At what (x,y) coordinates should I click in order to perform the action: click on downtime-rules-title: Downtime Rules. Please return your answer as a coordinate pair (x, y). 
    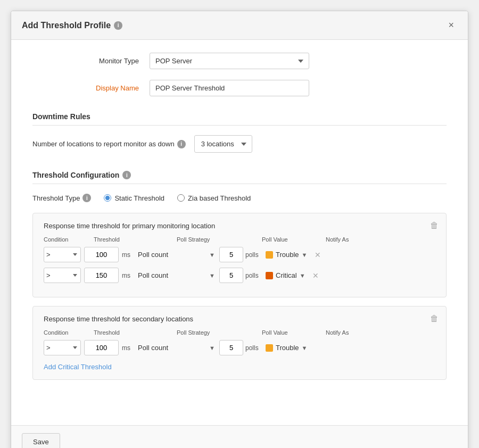
    Looking at the image, I should click on (240, 116).